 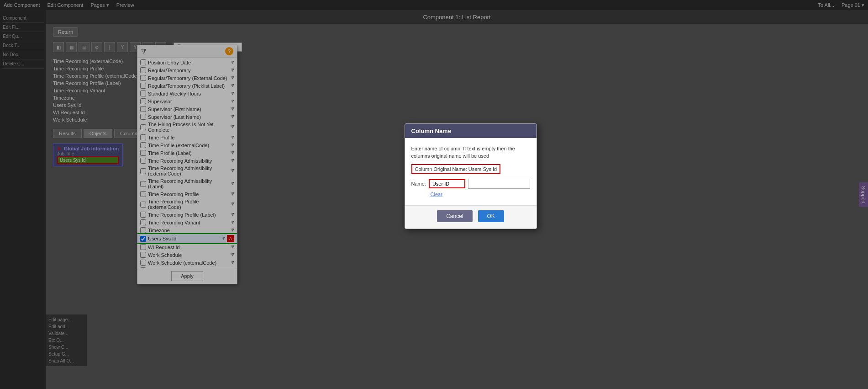 I want to click on dialog-name-label: Name:, so click(x=419, y=184).